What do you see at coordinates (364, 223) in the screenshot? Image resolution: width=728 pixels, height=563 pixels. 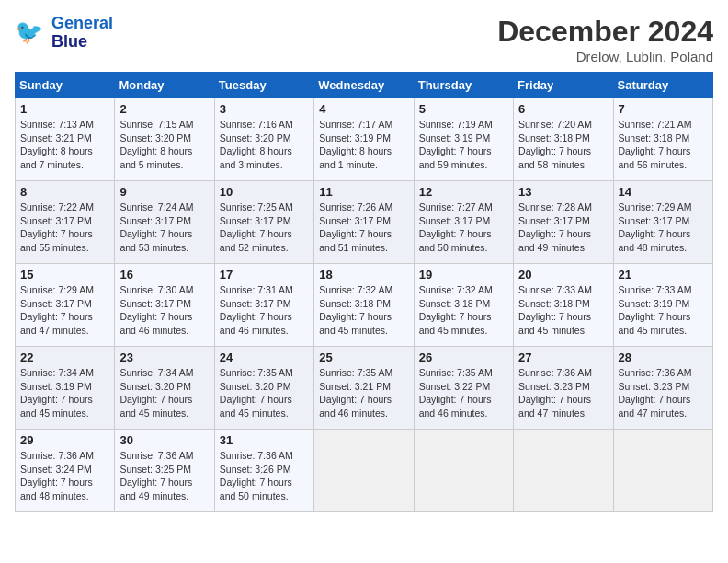 I see `calendar-week-2: 8Sunrise: 7:22 AM Sunset: 3:17 PM Daylig…` at bounding box center [364, 223].